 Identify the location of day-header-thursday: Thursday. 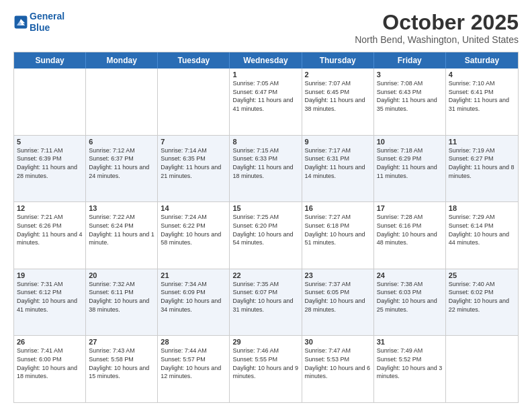
(339, 60).